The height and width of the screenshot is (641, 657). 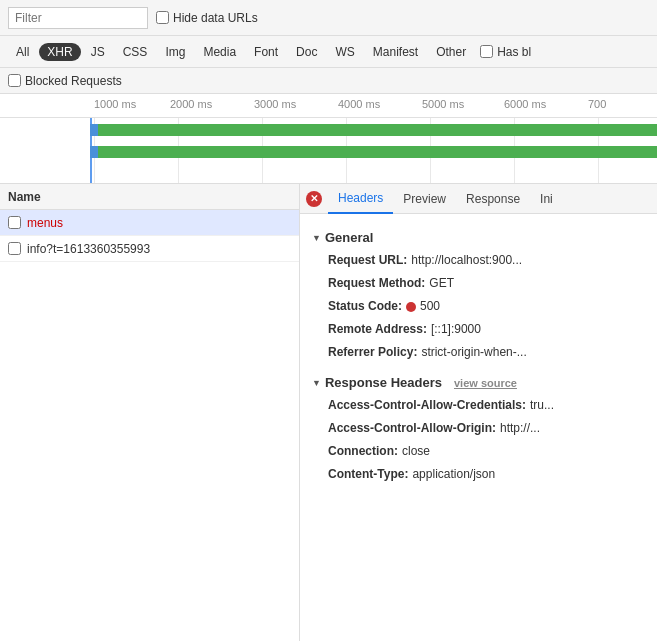 What do you see at coordinates (275, 104) in the screenshot?
I see `marker-3000: 3000 ms` at bounding box center [275, 104].